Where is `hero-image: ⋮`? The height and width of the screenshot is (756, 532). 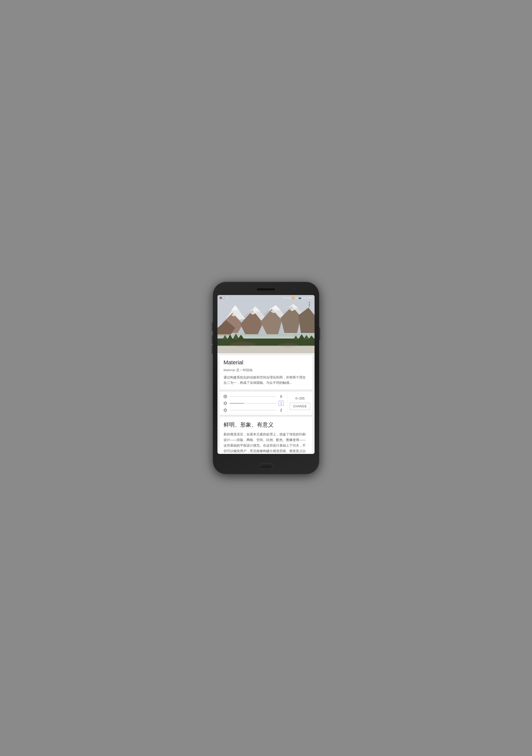
hero-image: ⋮ is located at coordinates (266, 324).